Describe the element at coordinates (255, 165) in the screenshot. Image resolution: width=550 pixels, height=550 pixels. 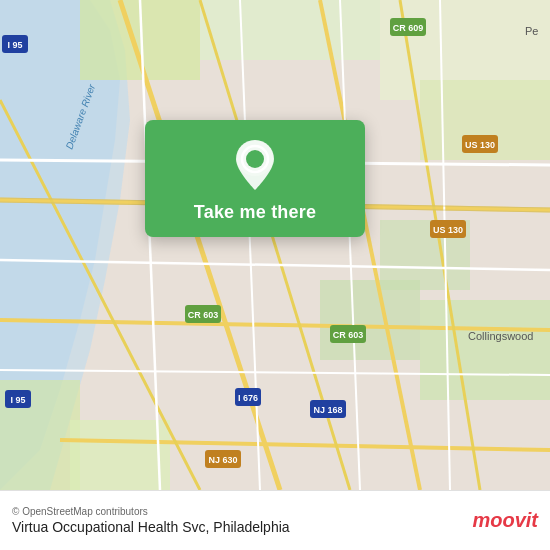
I see `location-pin-icon` at that location.